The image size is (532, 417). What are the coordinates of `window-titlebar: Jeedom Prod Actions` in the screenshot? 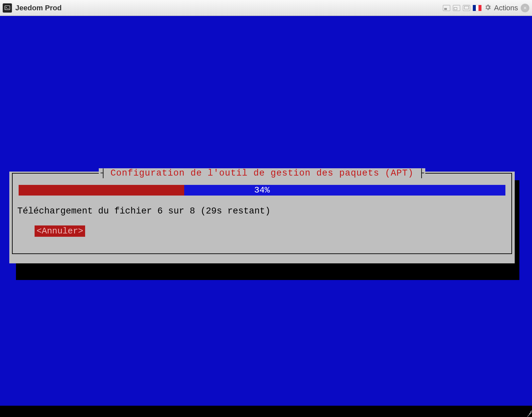 It's located at (266, 8).